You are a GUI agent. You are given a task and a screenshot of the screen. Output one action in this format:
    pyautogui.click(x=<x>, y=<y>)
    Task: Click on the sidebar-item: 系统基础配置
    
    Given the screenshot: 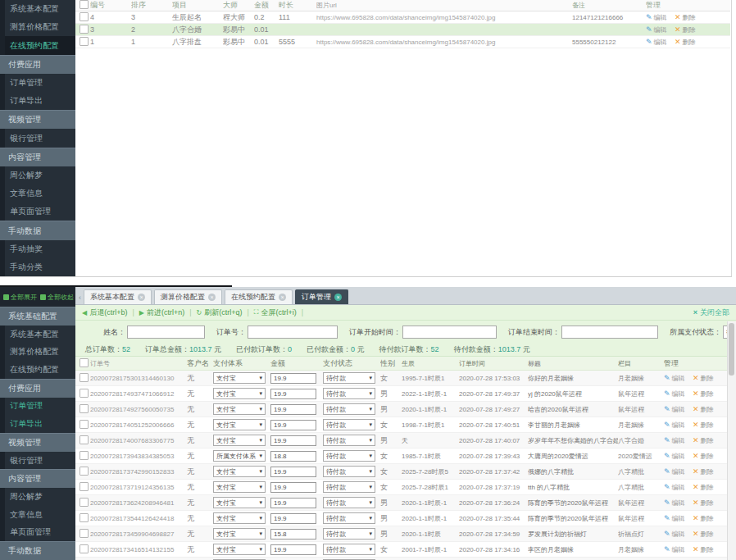 What is the action you would take?
    pyautogui.click(x=38, y=316)
    